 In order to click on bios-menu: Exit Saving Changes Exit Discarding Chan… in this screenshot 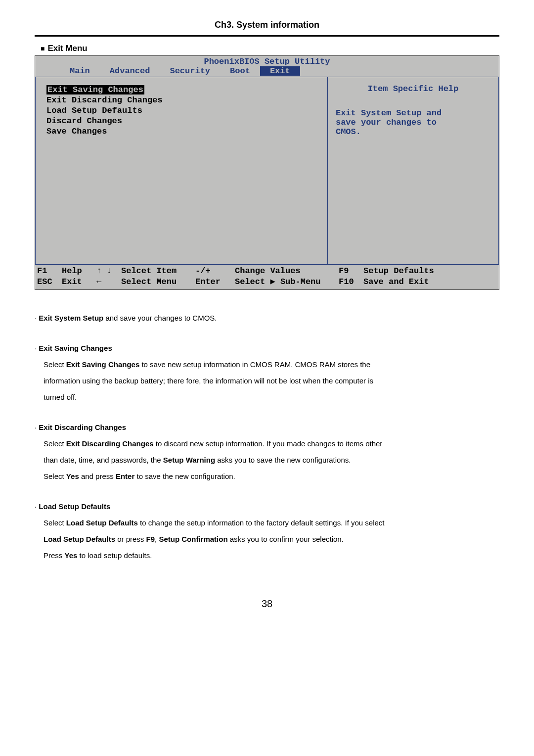, I will do `click(181, 171)`.